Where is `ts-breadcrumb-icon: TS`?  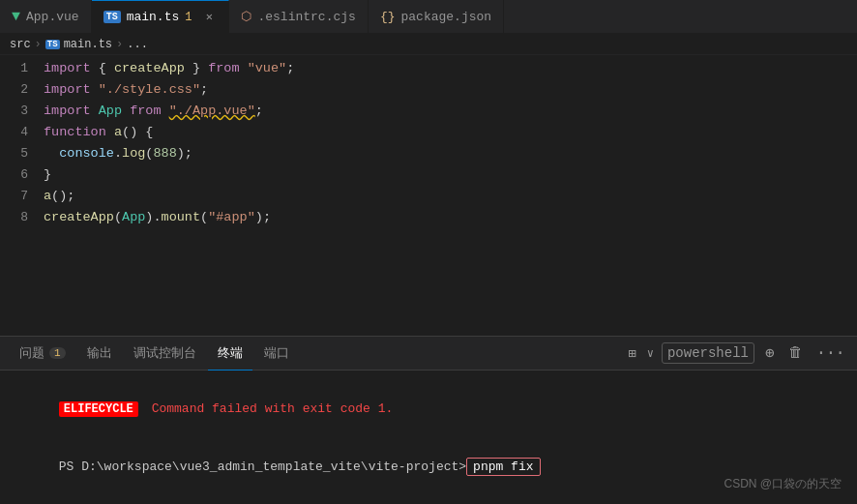 ts-breadcrumb-icon: TS is located at coordinates (52, 44).